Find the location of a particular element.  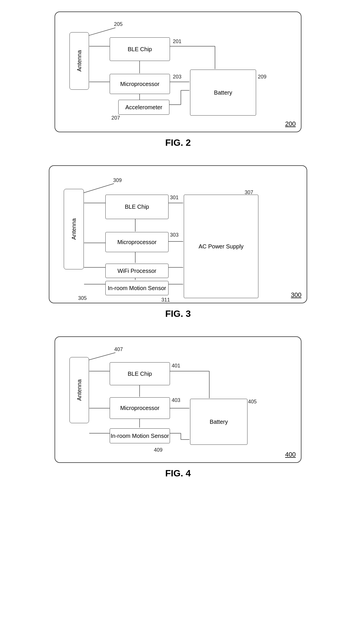

ref203: 203 is located at coordinates (177, 77).